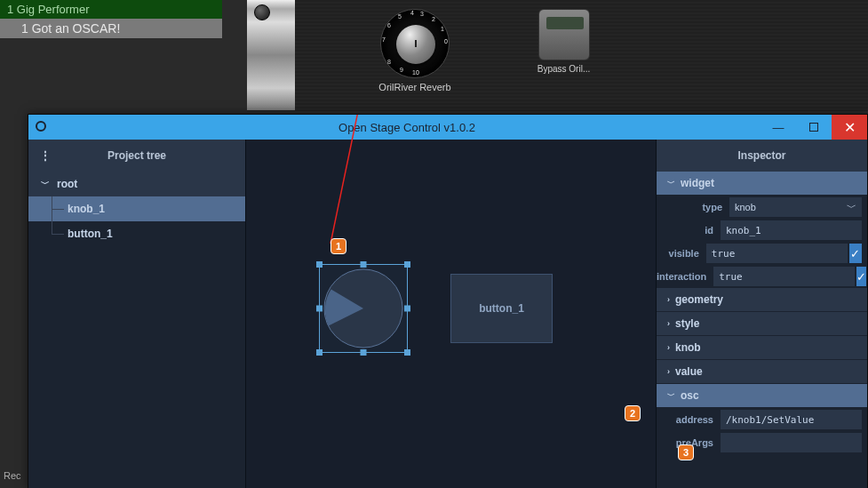  I want to click on project-tree-title: Project tree, so click(137, 156).